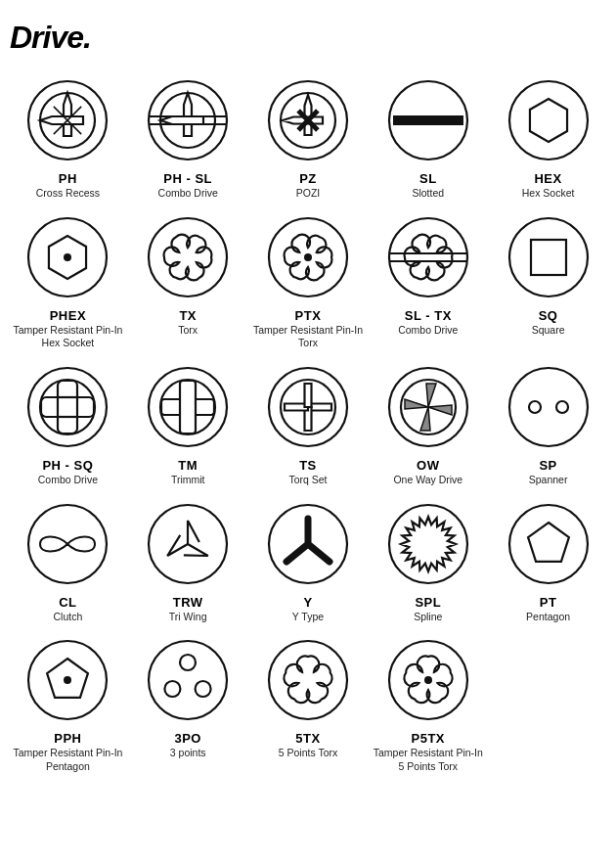 This screenshot has height=866, width=616. What do you see at coordinates (428, 544) in the screenshot?
I see `drive-icon-spl` at bounding box center [428, 544].